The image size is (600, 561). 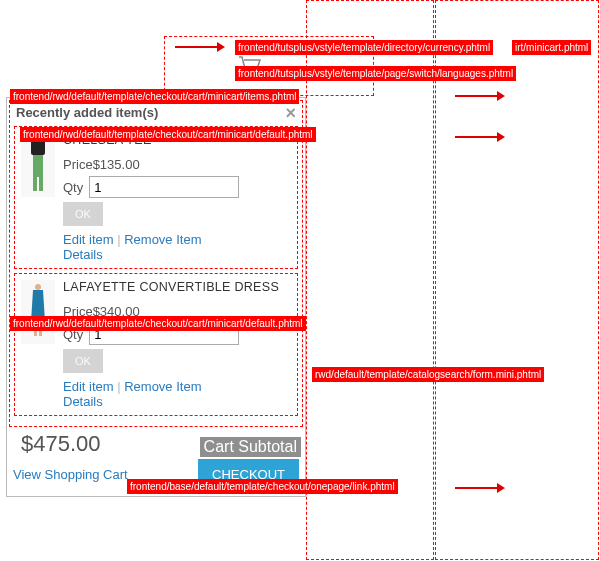 I want to click on view-cart-link: View Shopping Cart, so click(x=70, y=474).